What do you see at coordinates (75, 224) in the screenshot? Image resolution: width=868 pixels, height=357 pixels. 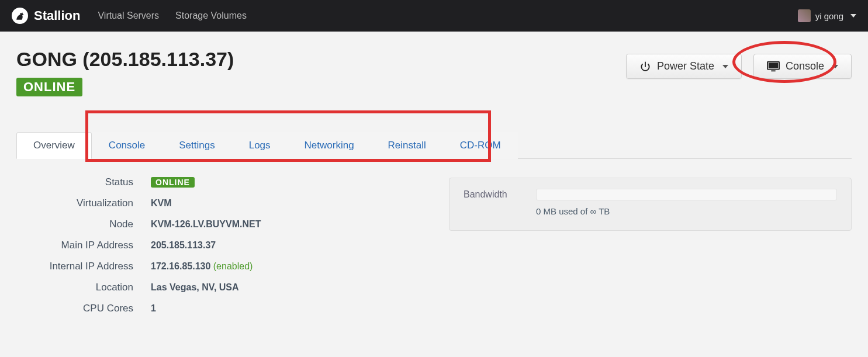 I see `detail-label-node: Node` at bounding box center [75, 224].